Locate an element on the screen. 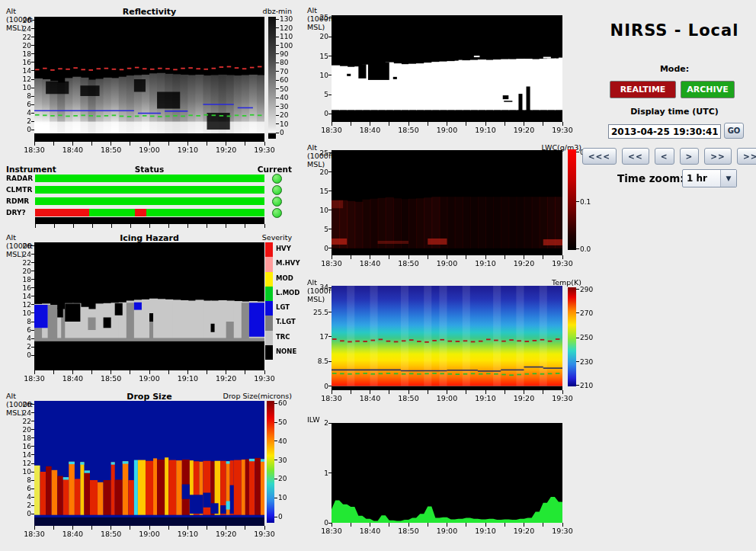  lwc-x-tick-label: 19:10 is located at coordinates (485, 264).